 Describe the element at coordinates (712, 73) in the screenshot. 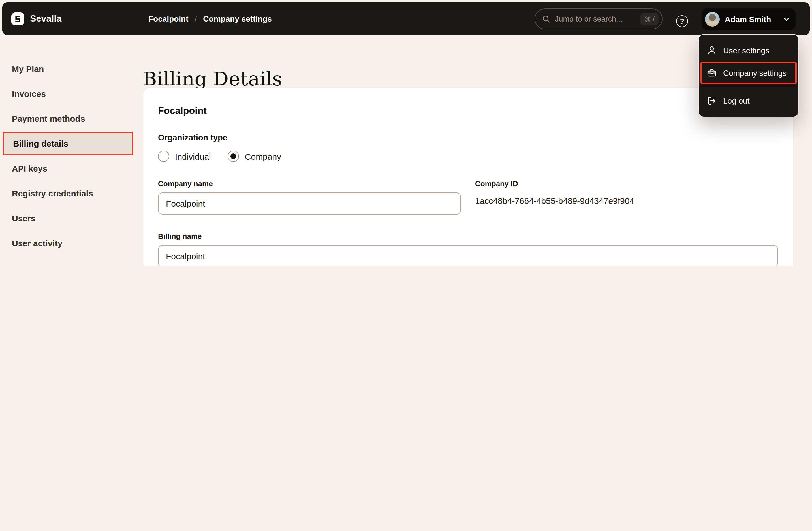

I see `briefcase-icon` at that location.